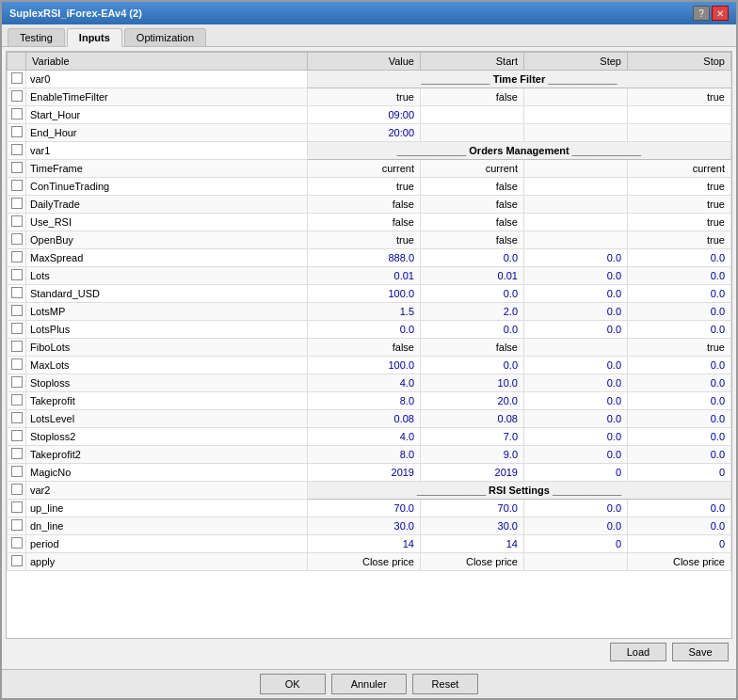 This screenshot has height=700, width=738. Describe the element at coordinates (638, 652) in the screenshot. I see `load-button: Load` at that location.